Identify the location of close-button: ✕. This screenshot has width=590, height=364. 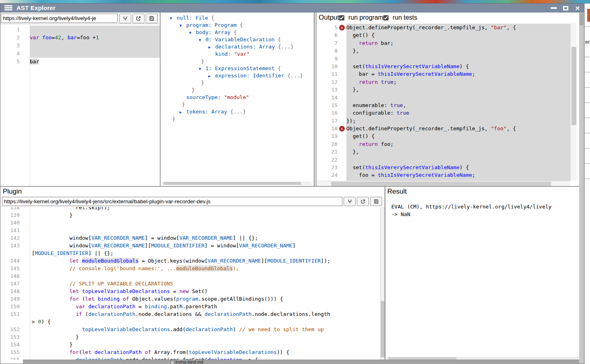
(577, 8).